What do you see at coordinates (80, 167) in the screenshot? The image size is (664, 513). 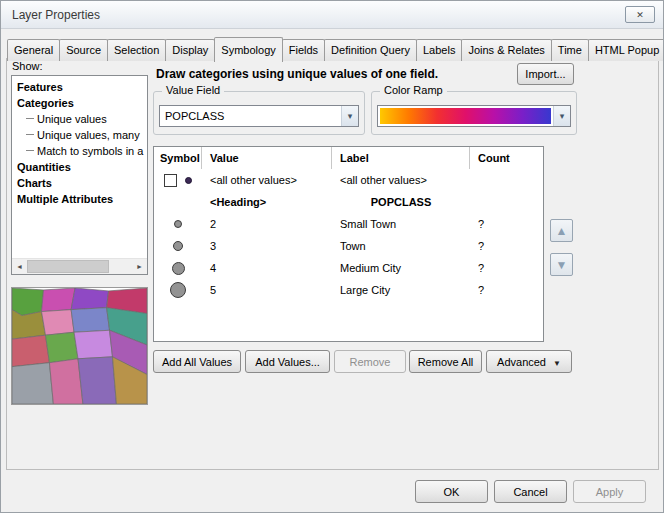 I see `tree-item-quantities: Quantities` at bounding box center [80, 167].